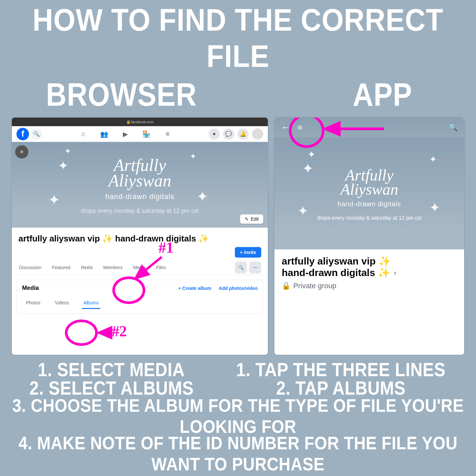 The height and width of the screenshot is (476, 476). What do you see at coordinates (369, 286) in the screenshot?
I see `privacy-label: 🔒 Private group` at bounding box center [369, 286].